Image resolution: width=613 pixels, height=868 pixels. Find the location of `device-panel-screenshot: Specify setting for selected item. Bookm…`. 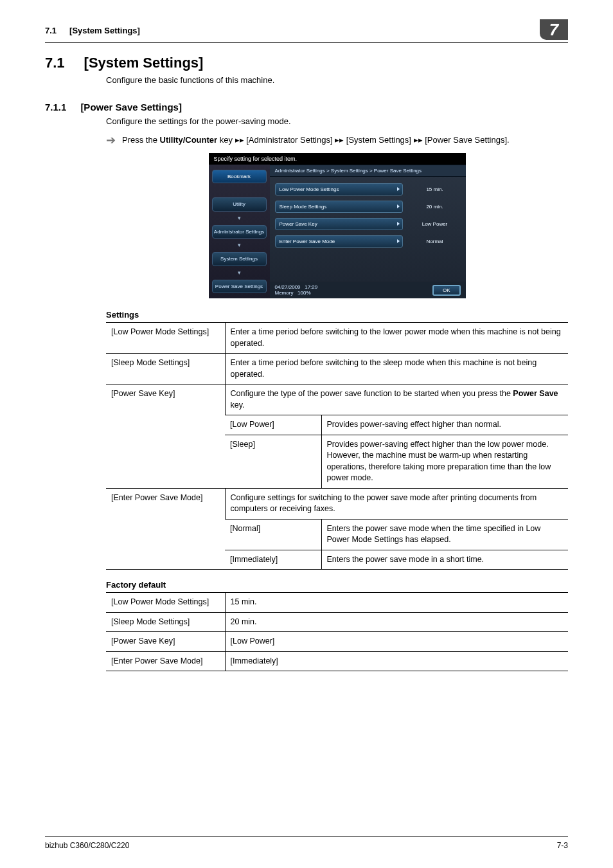

device-panel-screenshot: Specify setting for selected item. Bookm… is located at coordinates (337, 226).